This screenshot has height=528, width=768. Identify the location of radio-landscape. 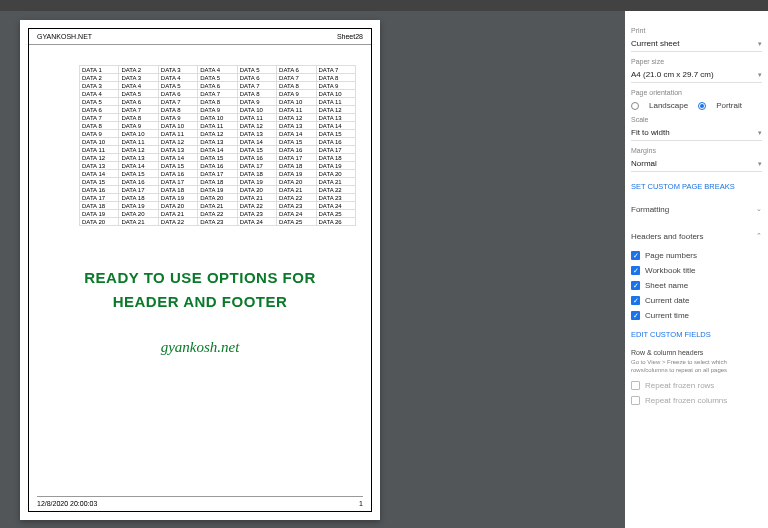
(635, 106).